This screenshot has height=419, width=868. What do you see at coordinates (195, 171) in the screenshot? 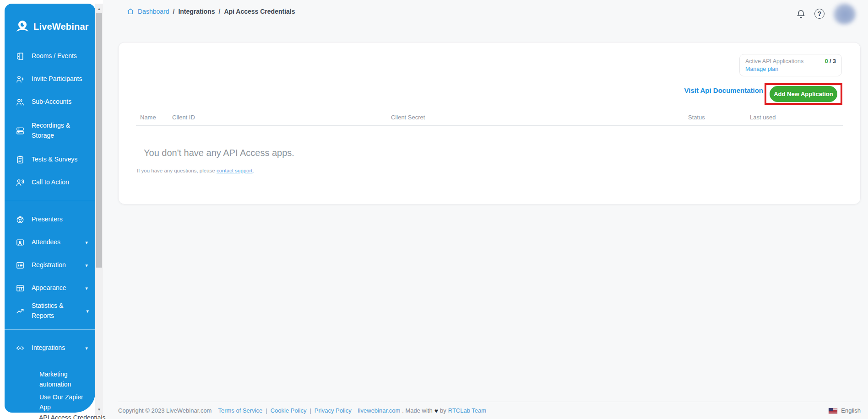
I see `empty-state-hint: If you have any questions, please contac…` at bounding box center [195, 171].